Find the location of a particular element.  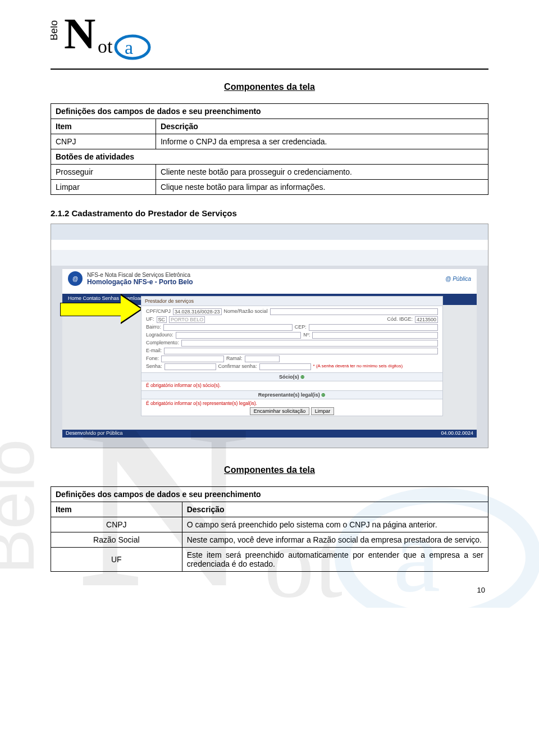

lbl-uf: UF: is located at coordinates (150, 320).